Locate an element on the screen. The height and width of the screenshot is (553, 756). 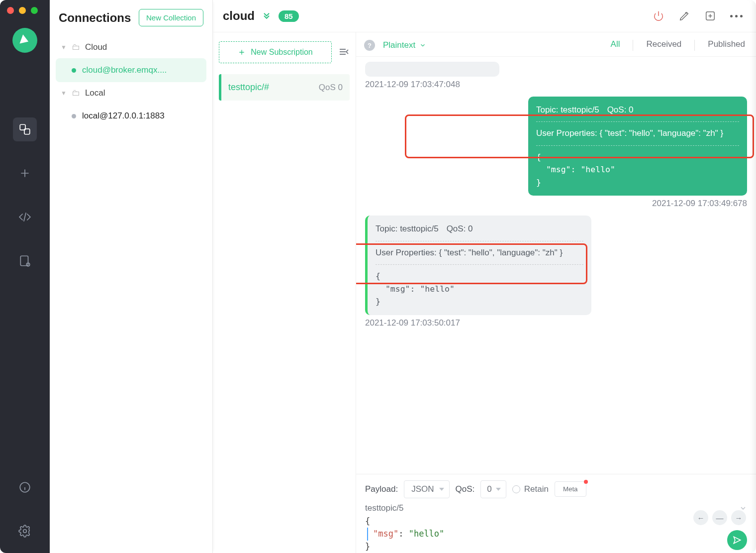
new-collection-button: New Collection is located at coordinates (171, 18).